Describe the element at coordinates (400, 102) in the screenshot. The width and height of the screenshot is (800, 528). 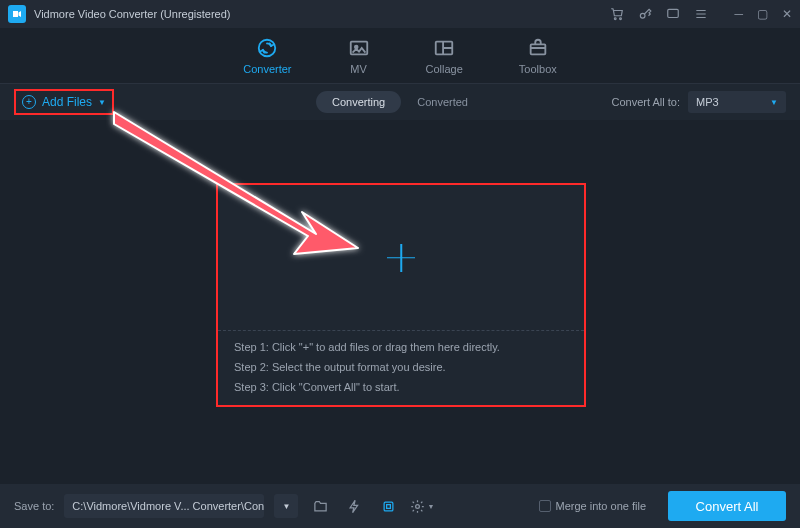
I see `secondary-bar: + Add Files ▼ Converting Converted Conve…` at that location.